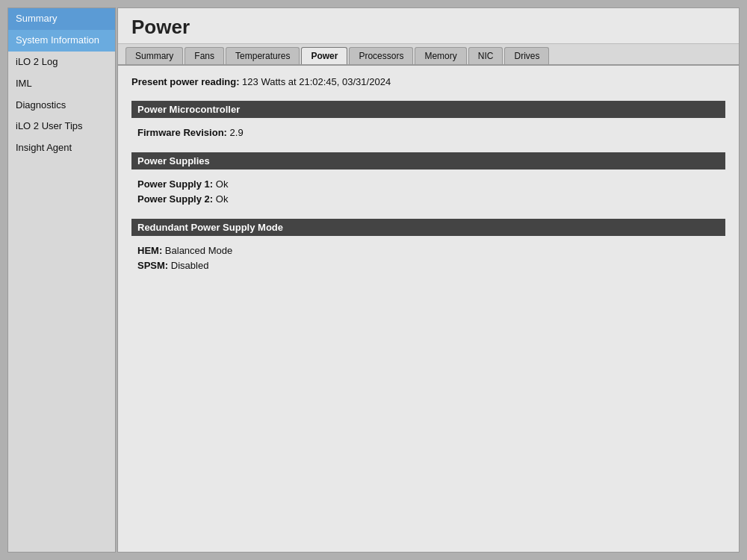 Image resolution: width=747 pixels, height=560 pixels. What do you see at coordinates (154, 55) in the screenshot?
I see `tab-summary: Summary` at bounding box center [154, 55].